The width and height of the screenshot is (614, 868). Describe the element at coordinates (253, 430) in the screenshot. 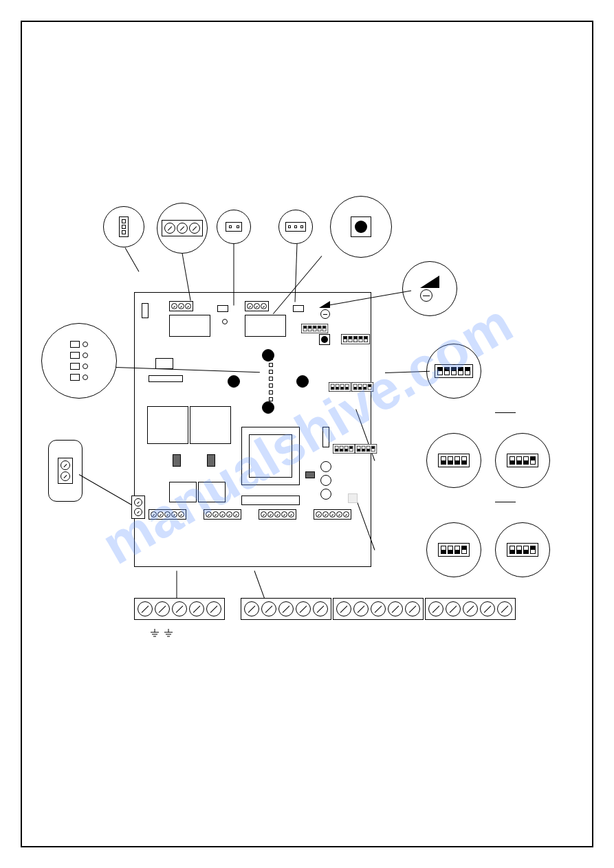

I see `pcb-board` at that location.